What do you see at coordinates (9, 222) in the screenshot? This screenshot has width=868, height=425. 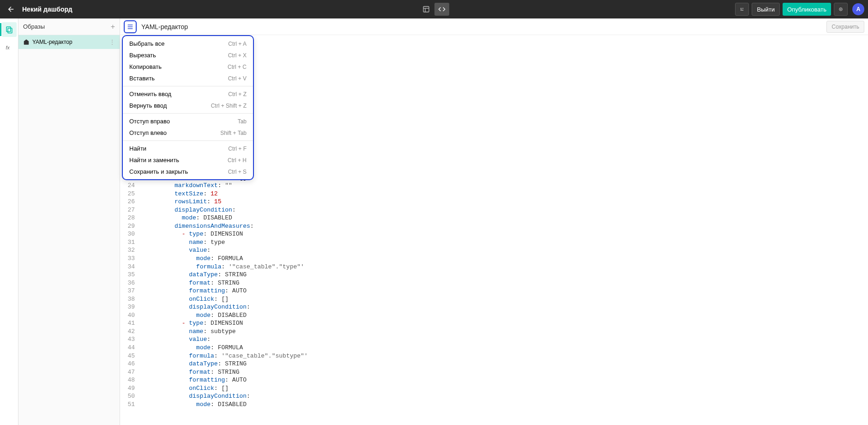 I see `nav-rail: fx` at bounding box center [9, 222].